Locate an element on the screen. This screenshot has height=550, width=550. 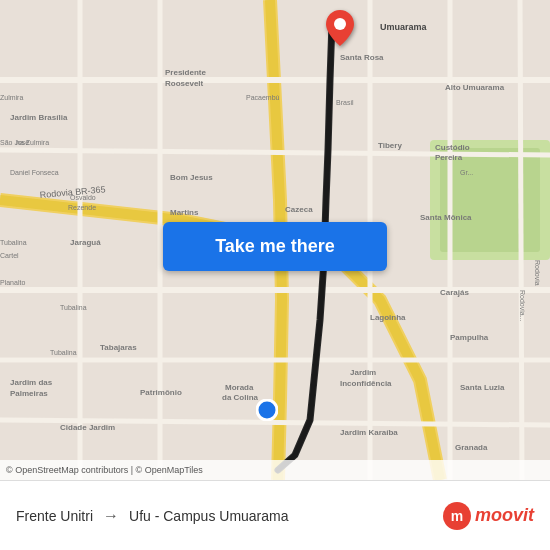
svg-text: Umuarama is located at coordinates (404, 27).